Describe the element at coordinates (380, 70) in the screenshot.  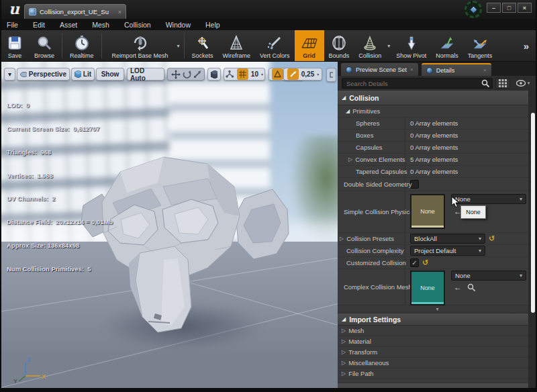
I see `tab-preview-scene-settings: Preview Scene Set ×` at that location.